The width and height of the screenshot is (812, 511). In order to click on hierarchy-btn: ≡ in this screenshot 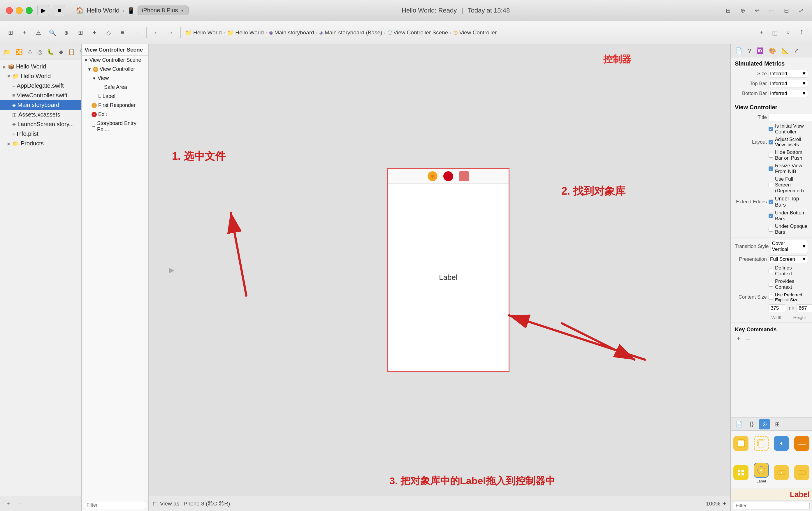, I will do `click(122, 33)`.